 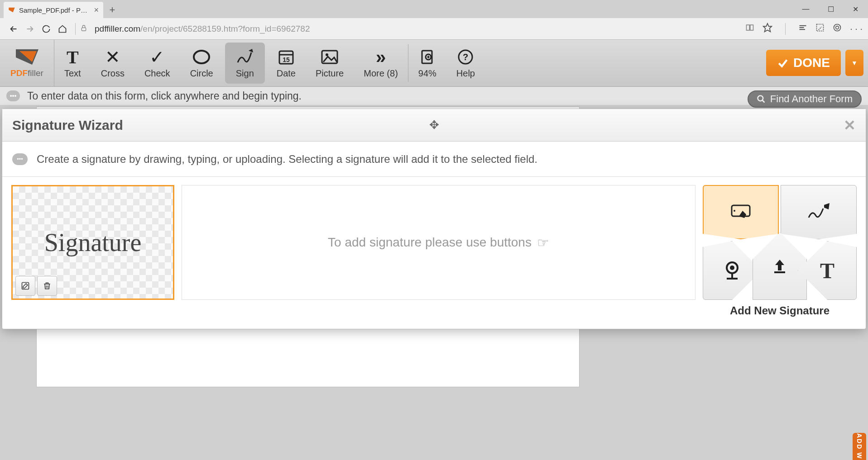 I want to click on notes-icon, so click(x=820, y=29).